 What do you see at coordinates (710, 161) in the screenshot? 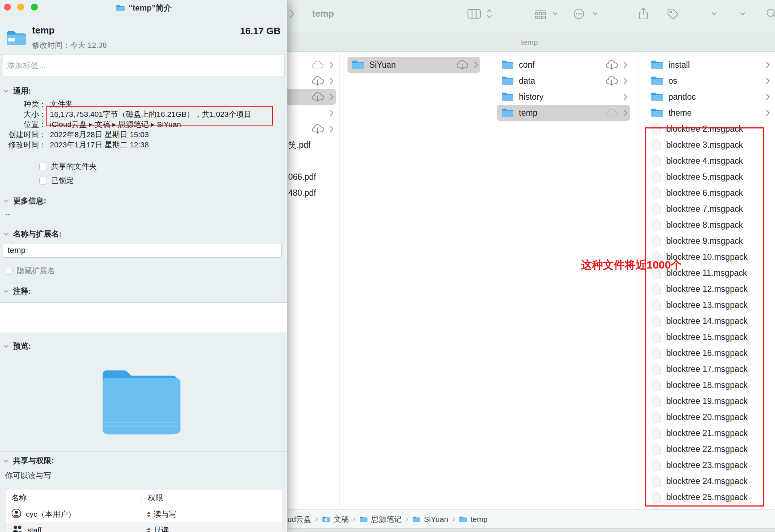
I see `finder-row: blocktree 4.msgpack` at bounding box center [710, 161].